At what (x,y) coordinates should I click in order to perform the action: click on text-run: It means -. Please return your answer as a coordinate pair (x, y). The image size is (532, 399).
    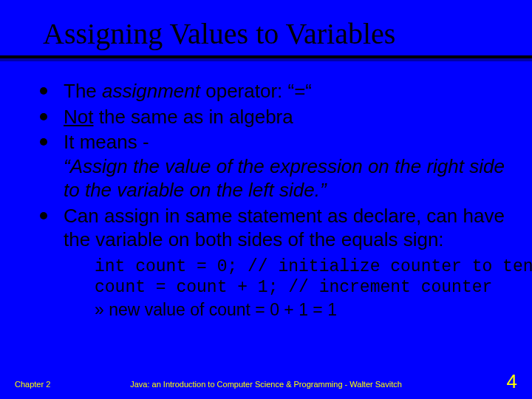
    Looking at the image, I should click on (106, 142).